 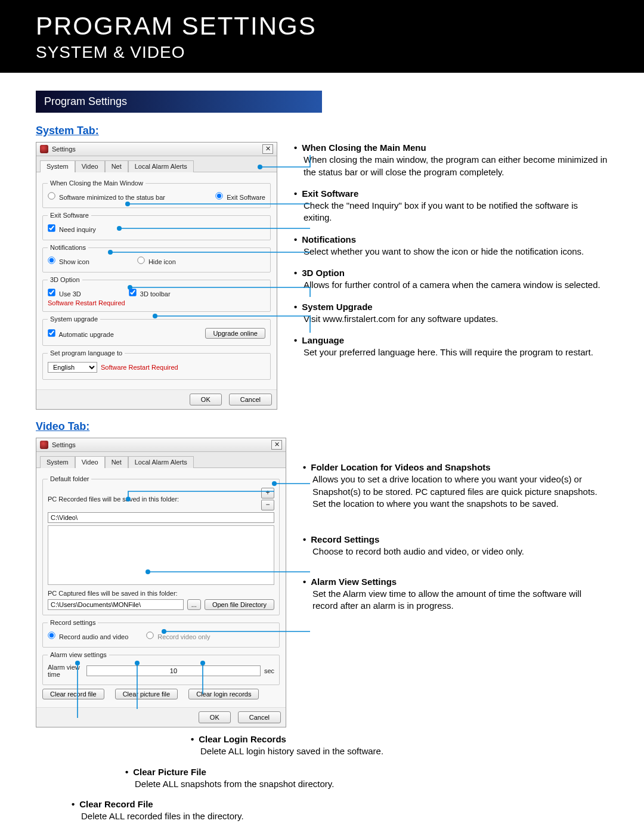 I want to click on callout-item: Clear Picture FileDelete ALL snapshots f…, so click(x=259, y=779).